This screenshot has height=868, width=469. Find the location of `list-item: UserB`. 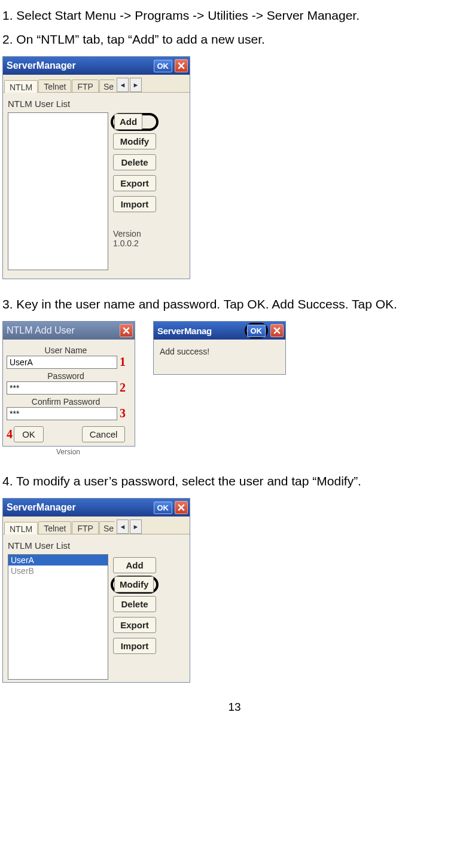

list-item: UserB is located at coordinates (58, 571).